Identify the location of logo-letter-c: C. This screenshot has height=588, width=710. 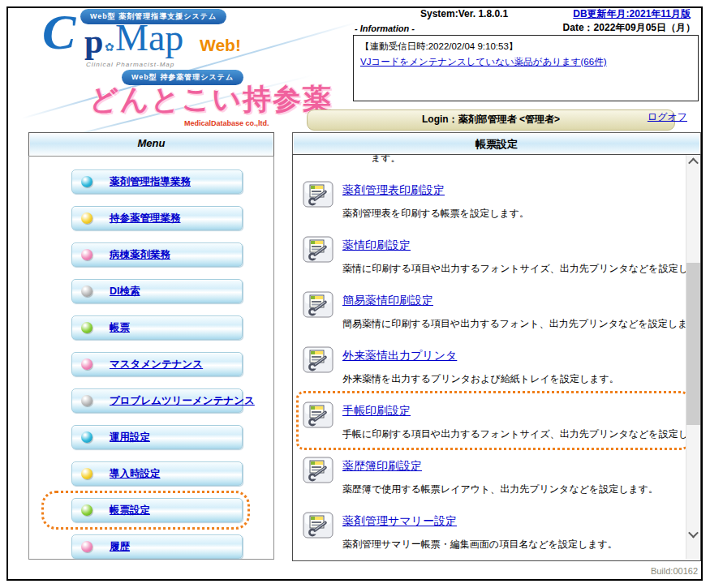
(58, 32).